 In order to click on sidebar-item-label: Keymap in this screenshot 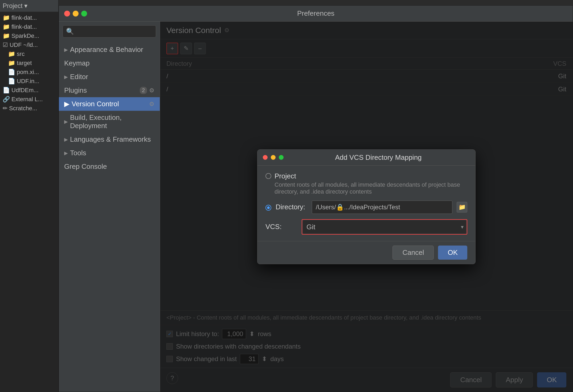, I will do `click(77, 63)`.